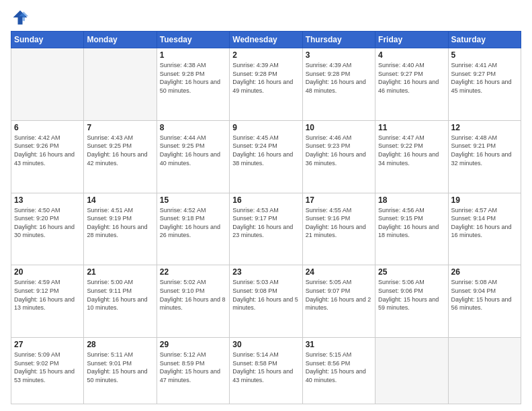 The image size is (532, 411). What do you see at coordinates (48, 40) in the screenshot?
I see `weekday-header: Sunday` at bounding box center [48, 40].